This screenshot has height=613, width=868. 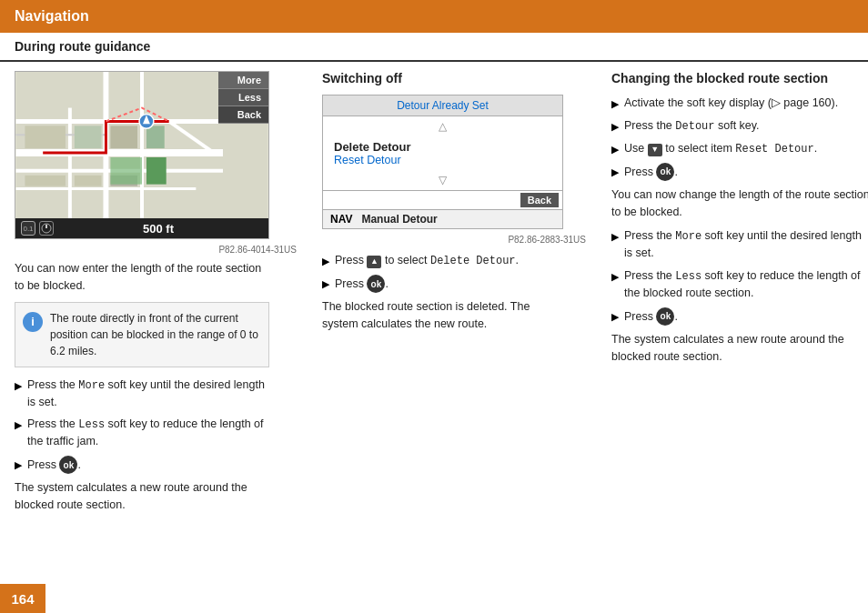 I want to click on info-box-text: The route directly in front of the curre…, so click(x=156, y=335).